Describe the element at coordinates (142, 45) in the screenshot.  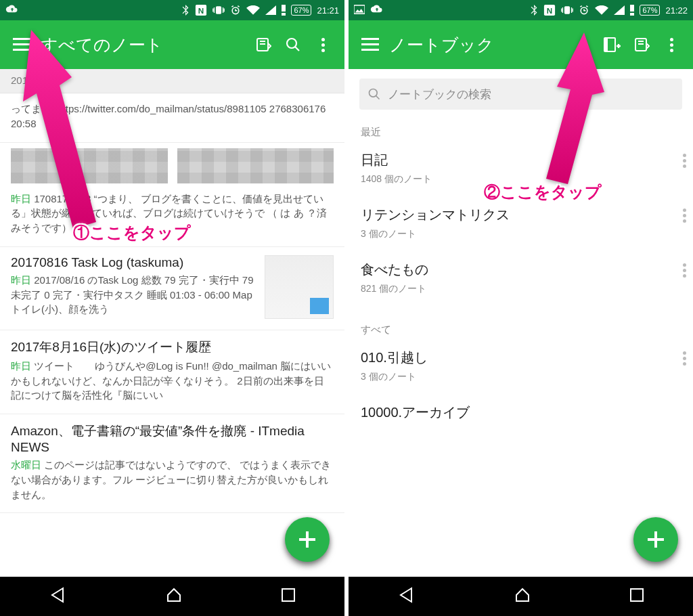
I see `appbar-title: すべてのノート` at that location.